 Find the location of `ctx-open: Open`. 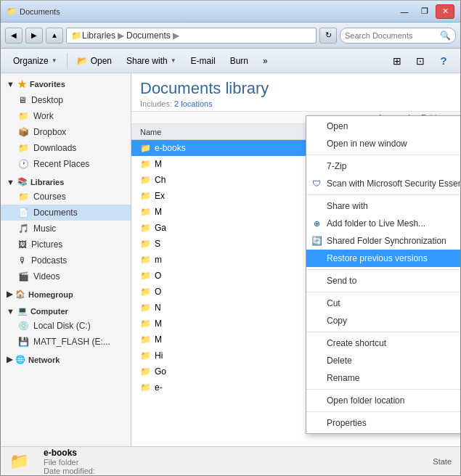

ctx-open: Open is located at coordinates (383, 126).